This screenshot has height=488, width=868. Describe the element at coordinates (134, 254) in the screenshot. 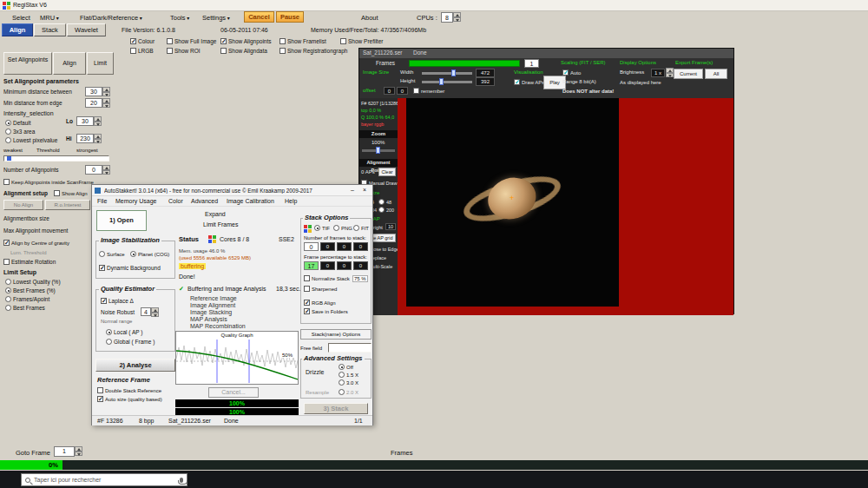

I see `planet-cog-radio` at that location.